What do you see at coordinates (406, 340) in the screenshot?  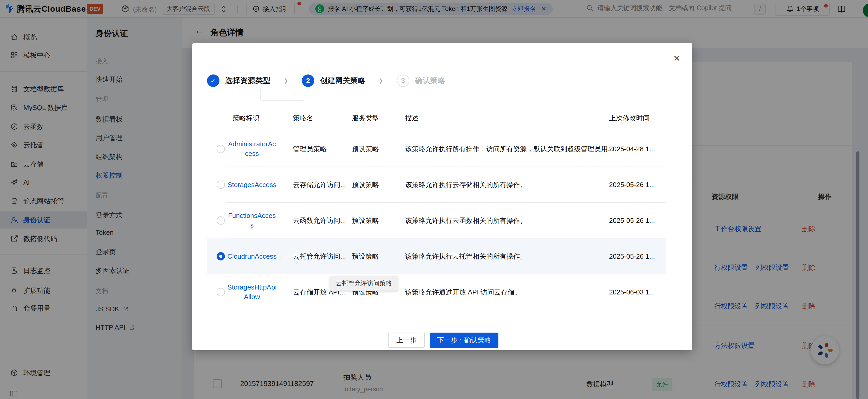 I see `prev-step-button: 上一步` at bounding box center [406, 340].